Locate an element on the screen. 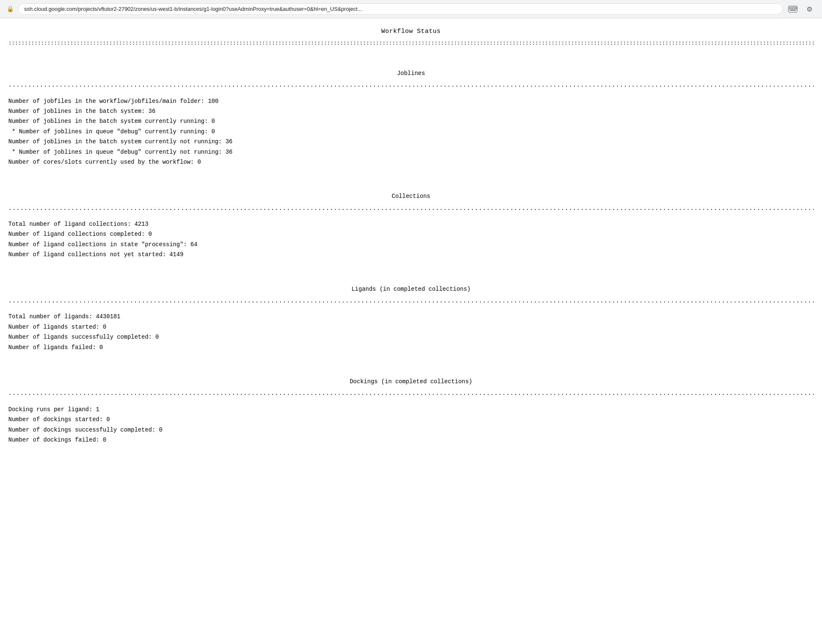 The image size is (822, 644). collections-line-1: Total number of ligand collections: 4213 is located at coordinates (411, 224).